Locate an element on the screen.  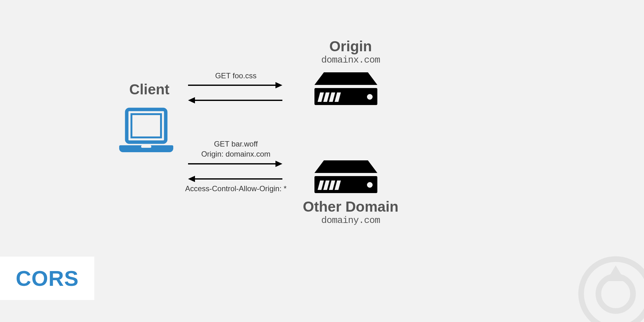
req1-label: GET foo.css is located at coordinates (236, 76).